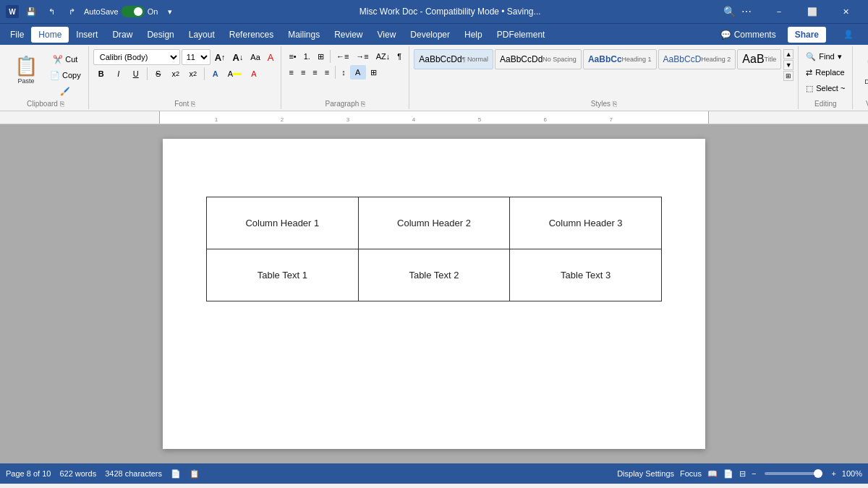 The image size is (868, 488). Describe the element at coordinates (434, 34) in the screenshot. I see `menu-bar: File Home Insert Draw Design Layout Refe…` at that location.